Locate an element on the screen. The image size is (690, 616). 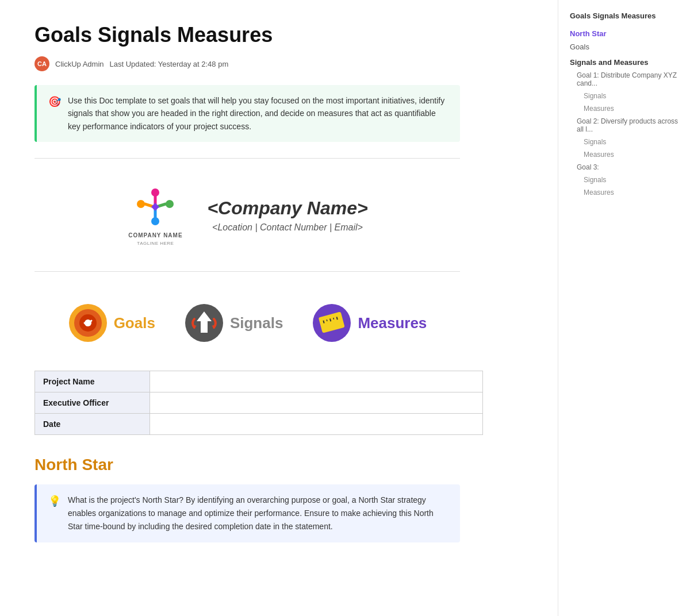
north-star-box: 💡 What is the project's North Star? By i… is located at coordinates (247, 514).